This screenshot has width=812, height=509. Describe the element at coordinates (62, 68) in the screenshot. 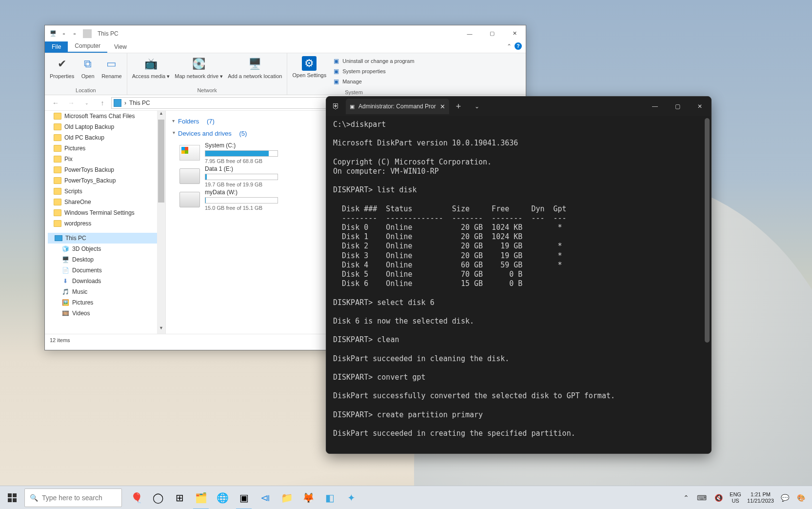

I see `properties-button: ✔︎Properties` at that location.